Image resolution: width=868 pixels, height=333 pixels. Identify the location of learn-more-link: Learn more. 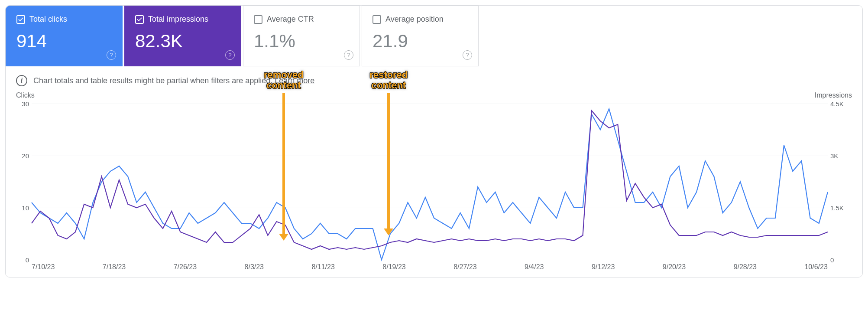
(295, 81).